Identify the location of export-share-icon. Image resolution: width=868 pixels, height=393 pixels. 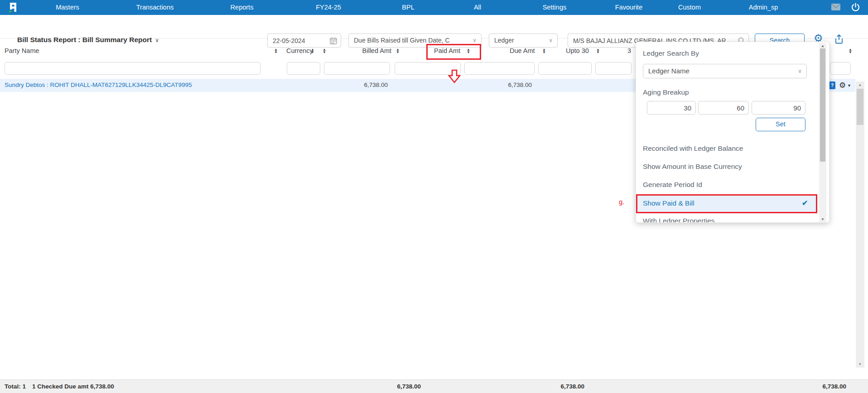
(839, 40).